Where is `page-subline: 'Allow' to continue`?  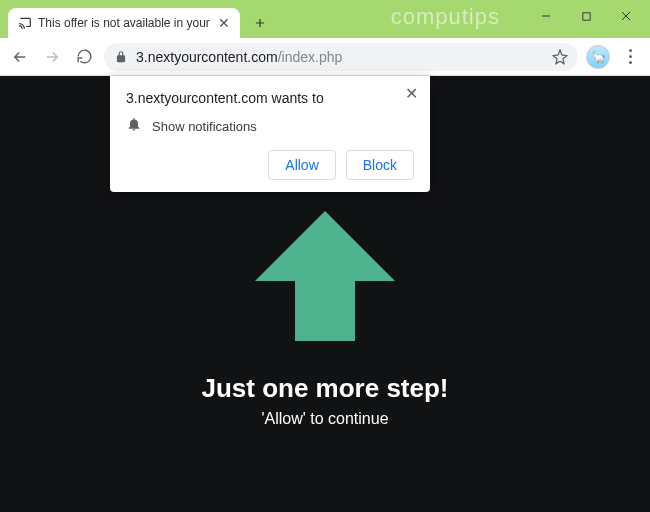 page-subline: 'Allow' to continue is located at coordinates (324, 419).